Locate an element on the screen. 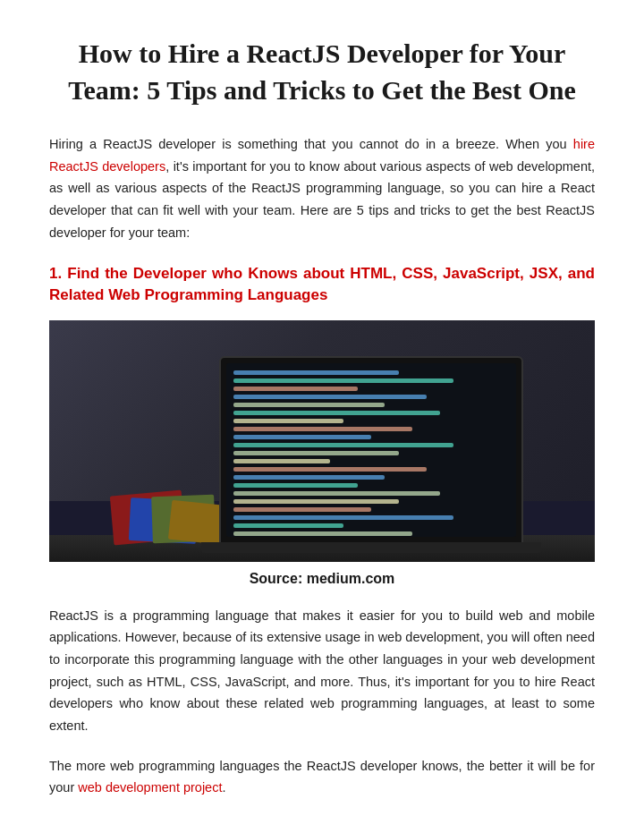 The height and width of the screenshot is (833, 644). web-dev-project-link: web development project is located at coordinates (150, 787).